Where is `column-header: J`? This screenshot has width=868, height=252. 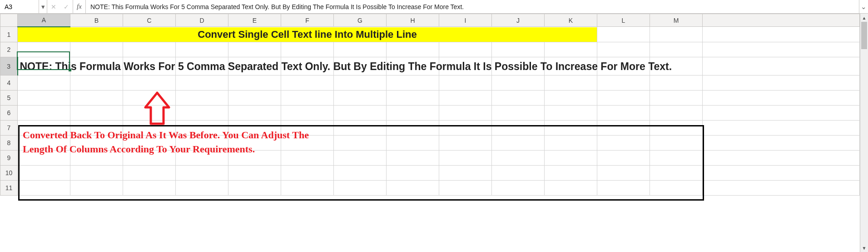 column-header: J is located at coordinates (518, 20).